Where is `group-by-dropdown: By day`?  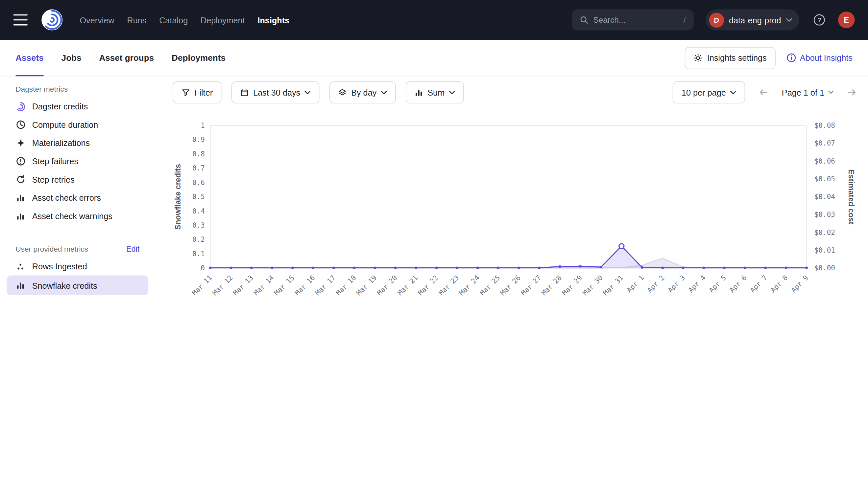 group-by-dropdown: By day is located at coordinates (363, 92).